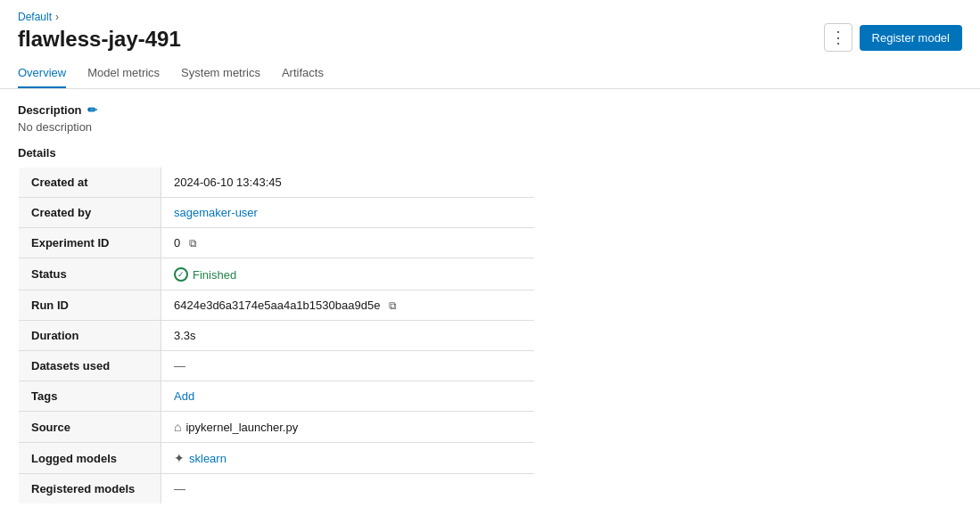 Image resolution: width=980 pixels, height=532 pixels. I want to click on row-key-source: Source, so click(90, 428).